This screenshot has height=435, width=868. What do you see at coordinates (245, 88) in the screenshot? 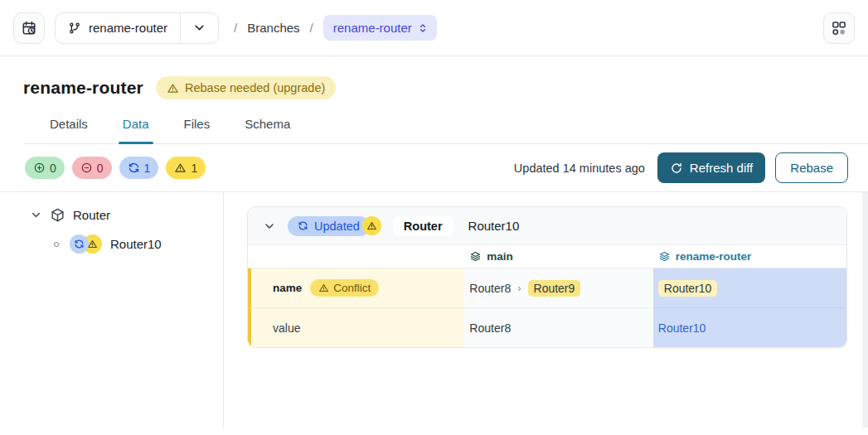
I see `rebase-needed-badge: Rebase needed (upgrade)` at bounding box center [245, 88].